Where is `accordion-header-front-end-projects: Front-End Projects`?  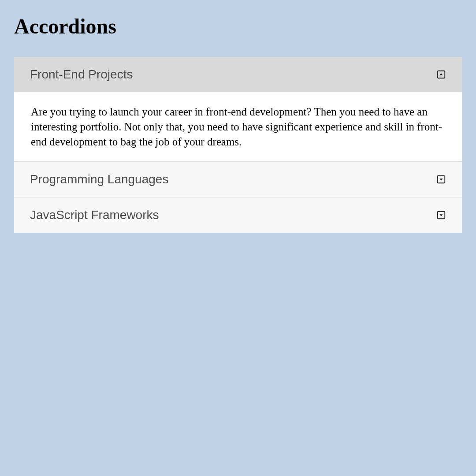
accordion-header-front-end-projects: Front-End Projects is located at coordinates (238, 74).